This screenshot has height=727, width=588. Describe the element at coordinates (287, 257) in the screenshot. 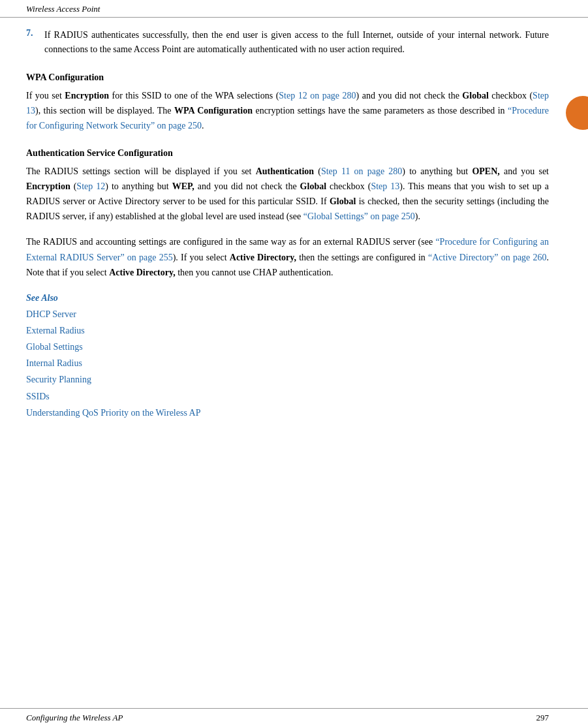

I see `auth-service-para-2: The RADIUS and accounting settings are c…` at that location.